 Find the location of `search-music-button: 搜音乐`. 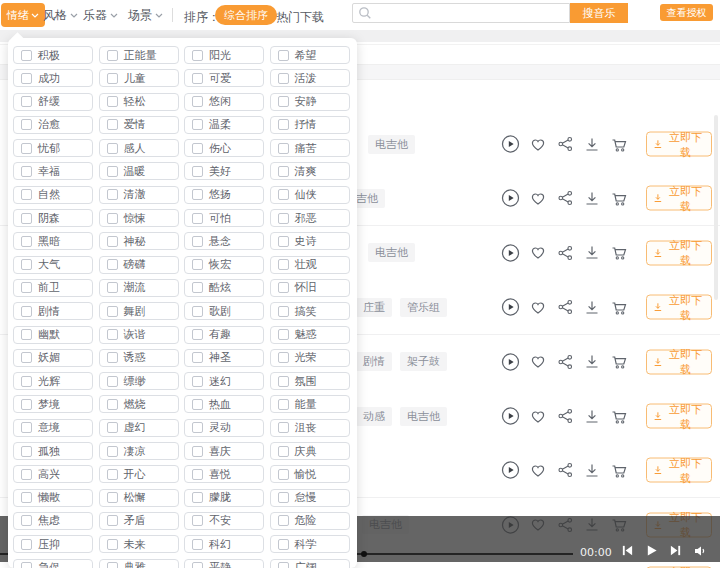

search-music-button: 搜音乐 is located at coordinates (599, 13).